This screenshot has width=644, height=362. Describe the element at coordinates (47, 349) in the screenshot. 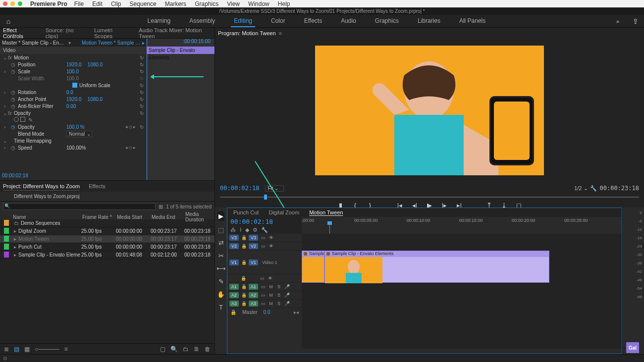

I see `zoom-slider: ○─────` at that location.